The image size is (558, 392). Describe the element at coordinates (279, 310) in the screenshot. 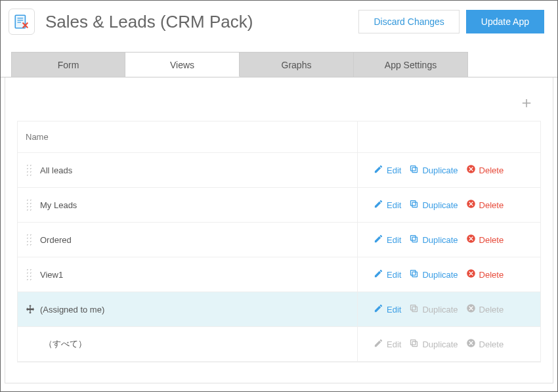

I see `view-row: (Assigned to me)EditDuplicateDelete` at that location.